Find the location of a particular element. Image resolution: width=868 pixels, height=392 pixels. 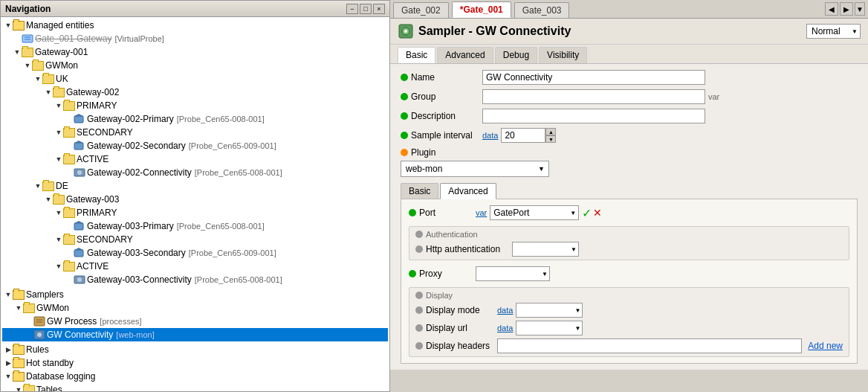

tree-label: GWMon is located at coordinates (53, 308).